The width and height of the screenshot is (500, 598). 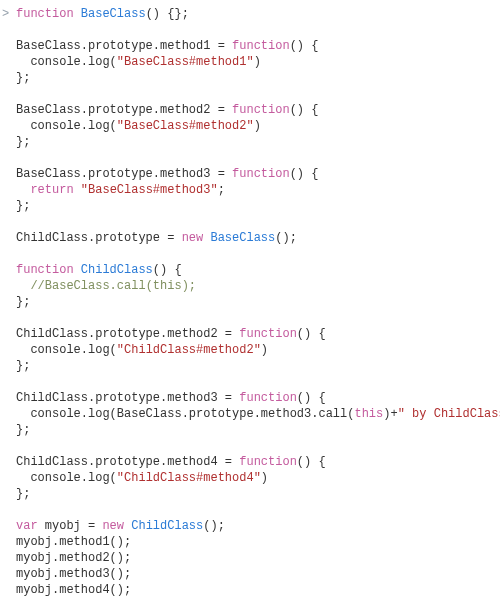 I want to click on code-comment: //BaseClass.call(this);, so click(x=113, y=286).